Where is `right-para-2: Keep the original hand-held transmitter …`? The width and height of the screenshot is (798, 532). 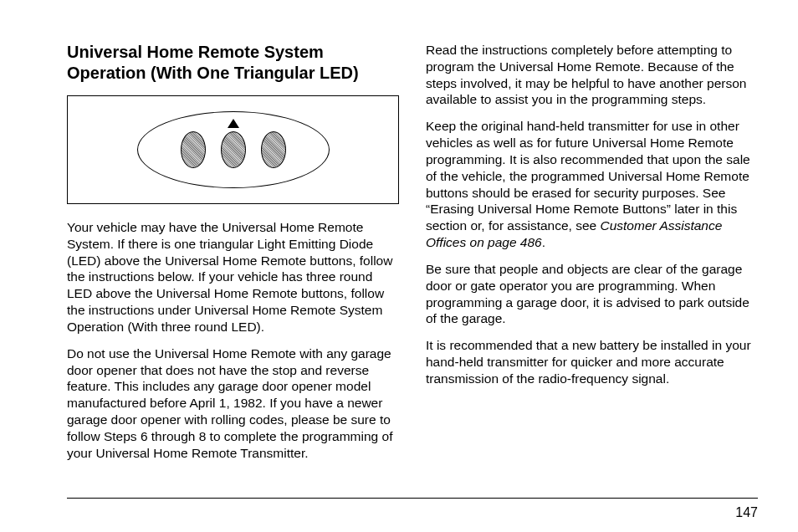 right-para-2: Keep the original hand-held transmitter … is located at coordinates (592, 184).